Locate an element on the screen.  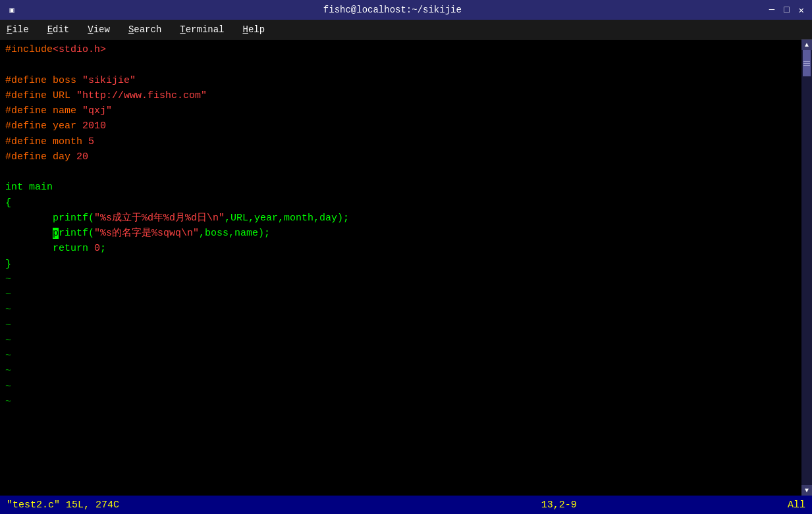
window-controls: ─ □ ✕ is located at coordinates (786, 11).